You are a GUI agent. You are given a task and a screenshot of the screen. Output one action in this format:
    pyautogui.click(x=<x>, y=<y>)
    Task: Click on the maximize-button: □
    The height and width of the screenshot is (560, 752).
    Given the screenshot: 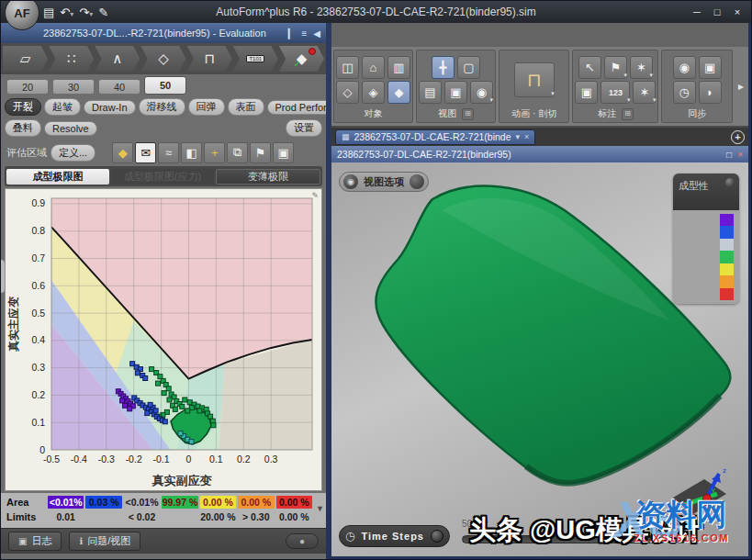 What is the action you would take?
    pyautogui.click(x=717, y=12)
    